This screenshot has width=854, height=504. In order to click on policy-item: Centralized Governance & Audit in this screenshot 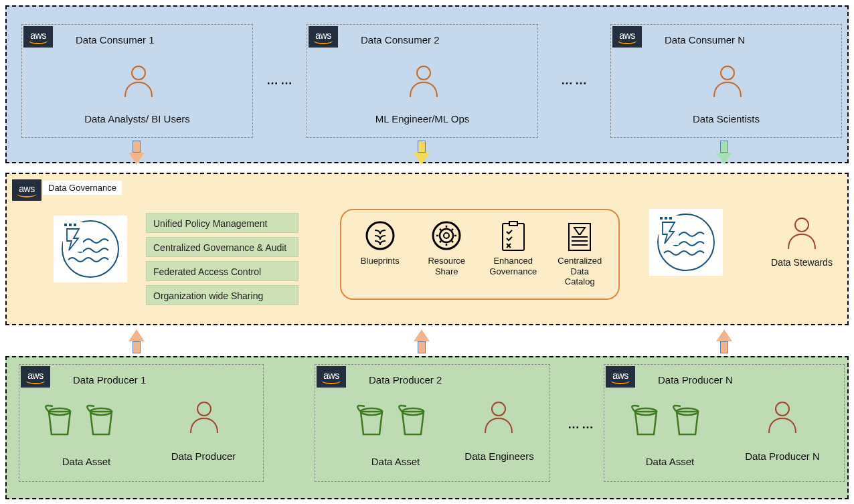, I will do `click(222, 247)`.